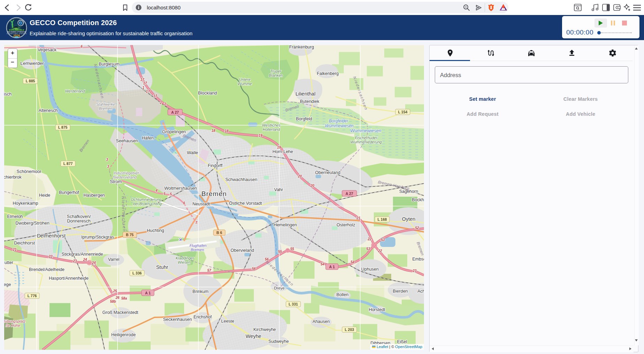 The image size is (644, 354). Describe the element at coordinates (106, 104) in the screenshot. I see `svg-text: Stahlwerke` at that location.